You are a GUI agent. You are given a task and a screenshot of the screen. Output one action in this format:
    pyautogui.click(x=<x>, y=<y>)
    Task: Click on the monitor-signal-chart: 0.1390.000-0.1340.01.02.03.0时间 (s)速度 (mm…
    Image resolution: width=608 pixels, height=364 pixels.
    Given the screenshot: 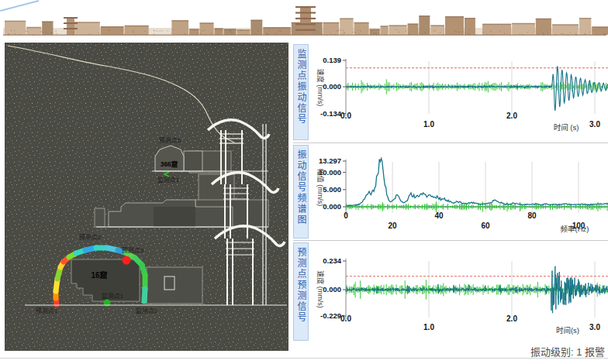 What is the action you would take?
    pyautogui.click(x=459, y=93)
    